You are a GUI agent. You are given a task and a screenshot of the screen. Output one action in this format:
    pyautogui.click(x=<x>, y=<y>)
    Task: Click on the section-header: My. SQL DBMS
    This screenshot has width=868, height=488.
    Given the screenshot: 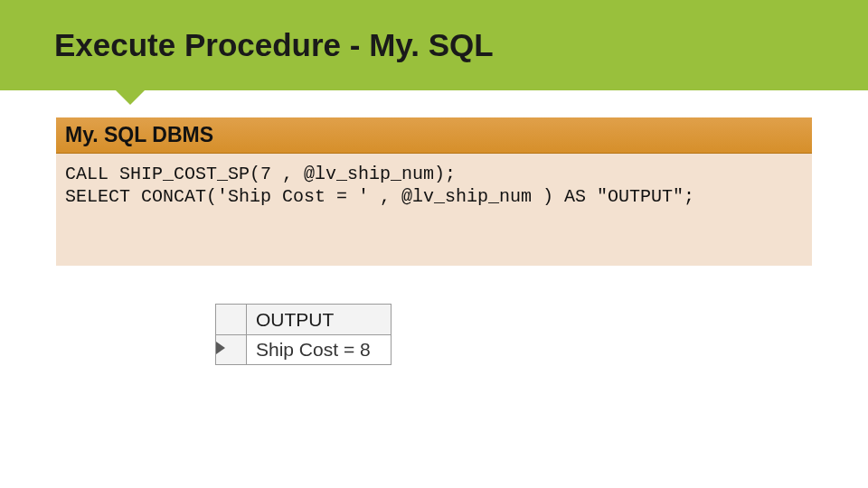 What is the action you would take?
    pyautogui.click(x=434, y=136)
    